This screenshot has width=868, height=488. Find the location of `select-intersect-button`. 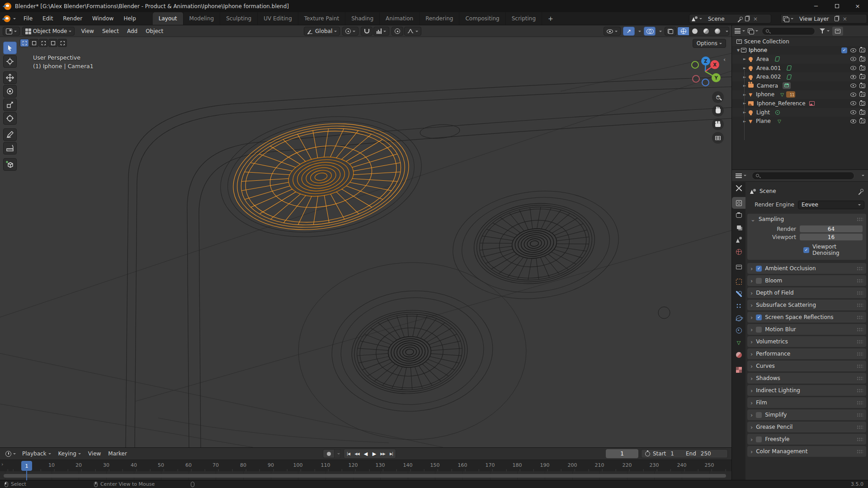

select-intersect-button is located at coordinates (62, 43).